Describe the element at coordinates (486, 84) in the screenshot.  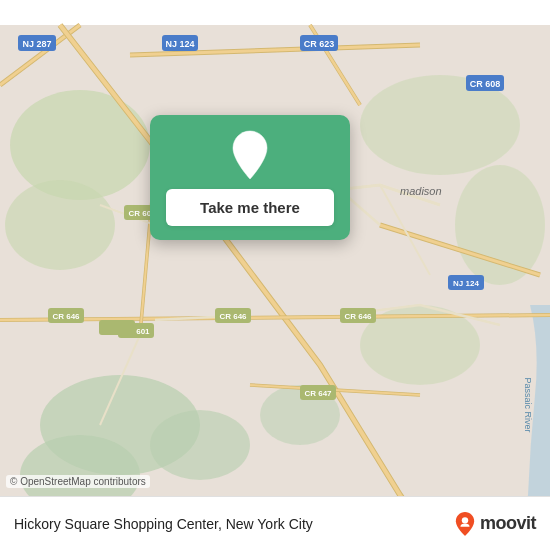
I see `svg-text: CR 608` at that location.